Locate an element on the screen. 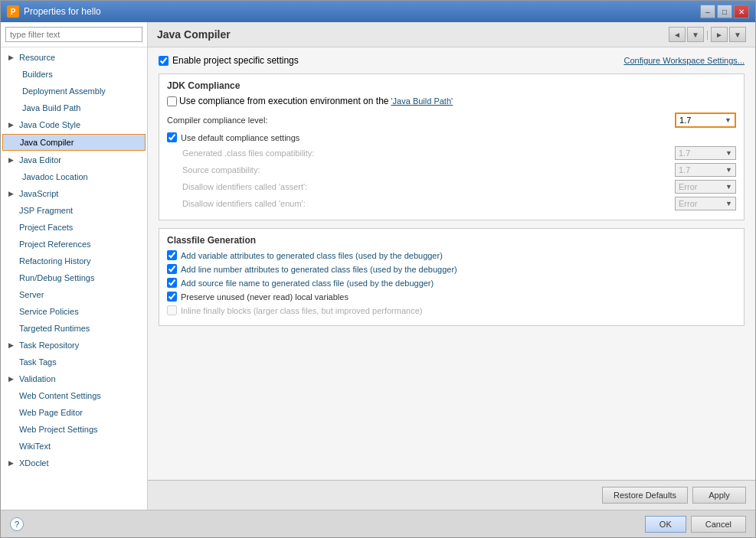 The width and height of the screenshot is (756, 538). sidebar-item-java-build-path: Java Build Path is located at coordinates (74, 108).